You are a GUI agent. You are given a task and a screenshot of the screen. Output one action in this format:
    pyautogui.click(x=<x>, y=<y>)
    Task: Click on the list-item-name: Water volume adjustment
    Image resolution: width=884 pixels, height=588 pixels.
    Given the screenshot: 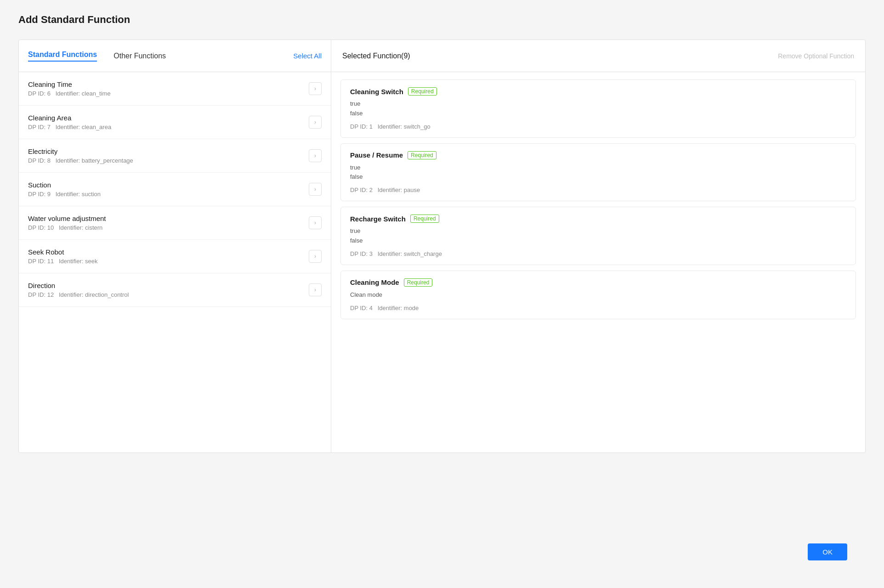 What is the action you would take?
    pyautogui.click(x=67, y=219)
    